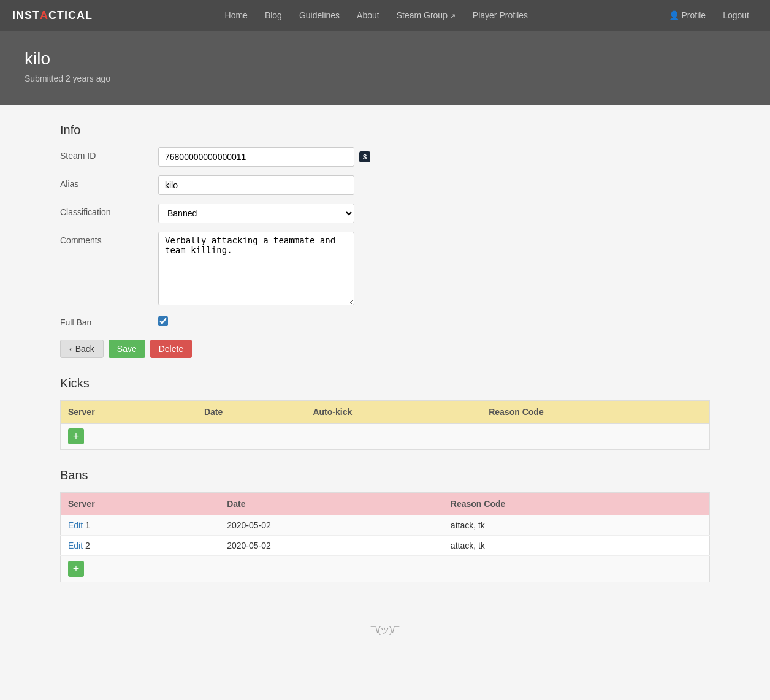 This screenshot has height=700, width=770. Describe the element at coordinates (140, 504) in the screenshot. I see `bans-col-server: Server` at that location.